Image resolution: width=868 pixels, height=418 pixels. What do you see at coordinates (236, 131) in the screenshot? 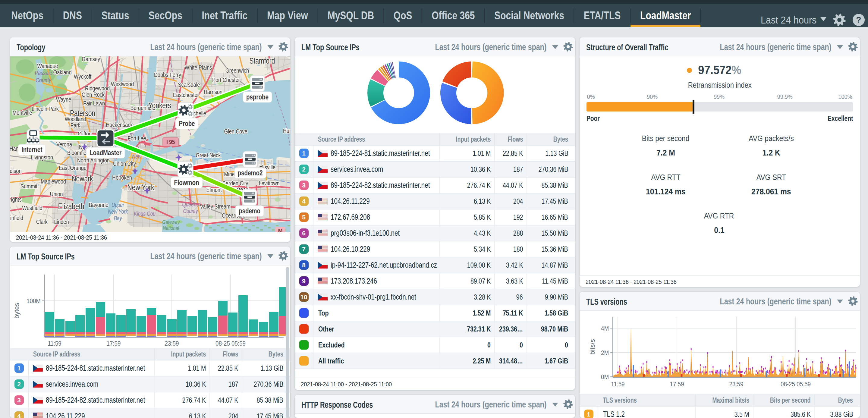
I see `svg-text: Glen Cove` at bounding box center [236, 131].